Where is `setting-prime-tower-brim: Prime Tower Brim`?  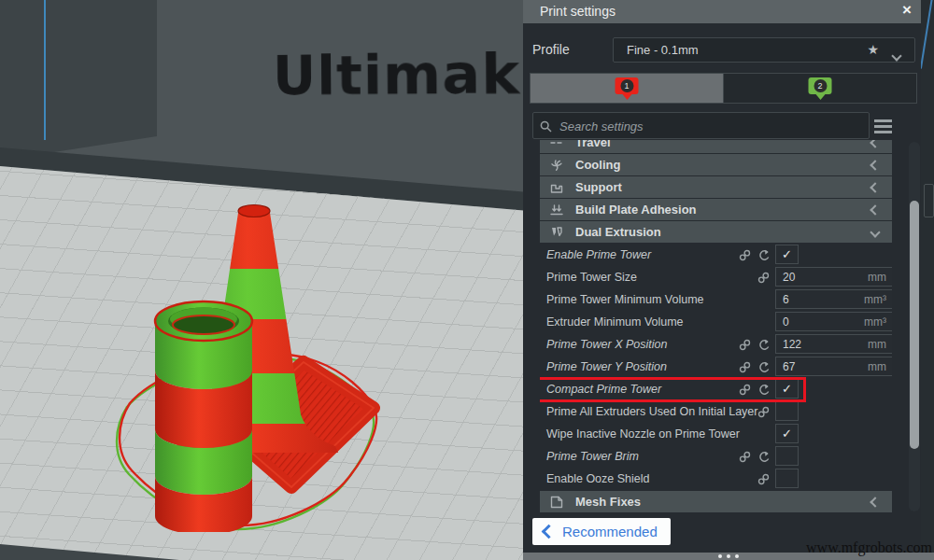 setting-prime-tower-brim: Prime Tower Brim is located at coordinates (715, 456).